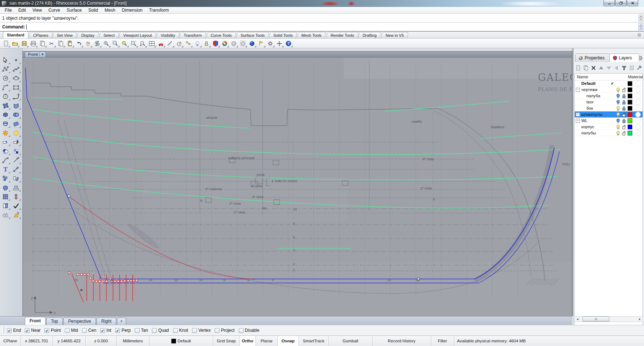  Describe the element at coordinates (125, 43) in the screenshot. I see `zoom-selected-button` at that location.